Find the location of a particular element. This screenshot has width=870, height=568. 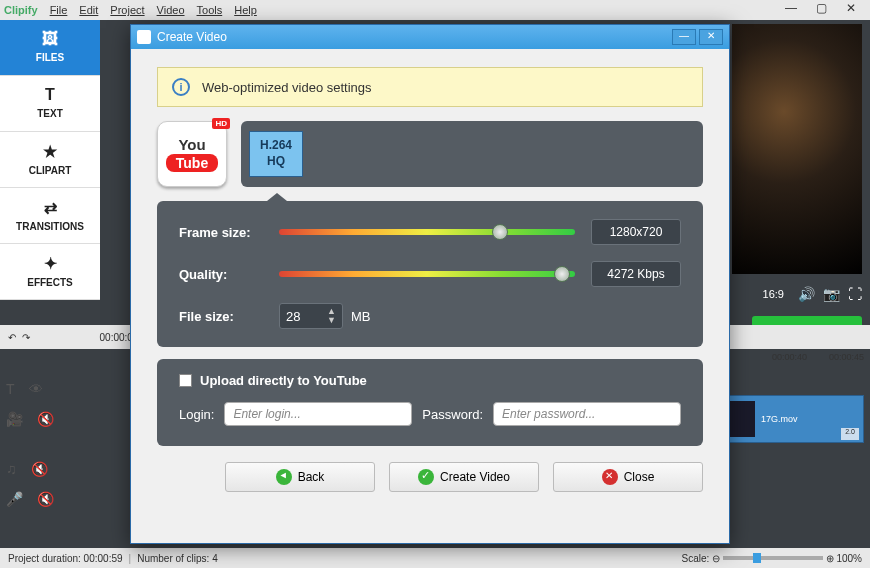

zoom-out-icon: ⊖ is located at coordinates (716, 558).